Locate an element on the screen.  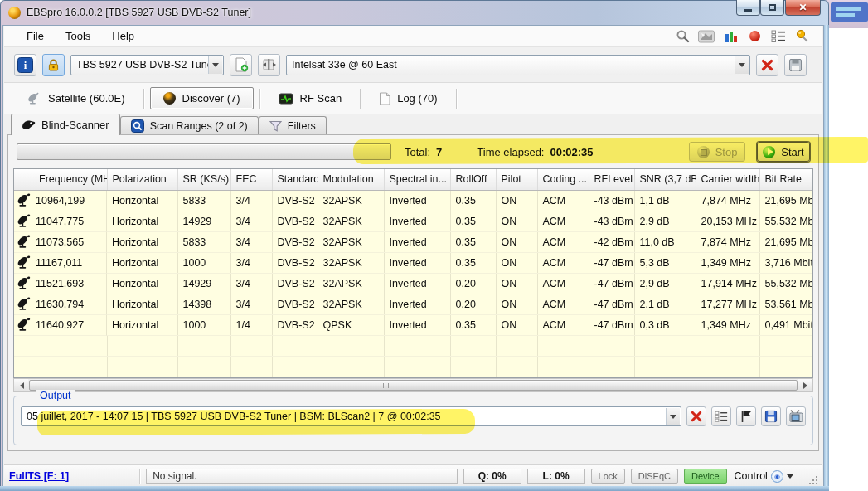
background-window-fragment is located at coordinates (849, 12).